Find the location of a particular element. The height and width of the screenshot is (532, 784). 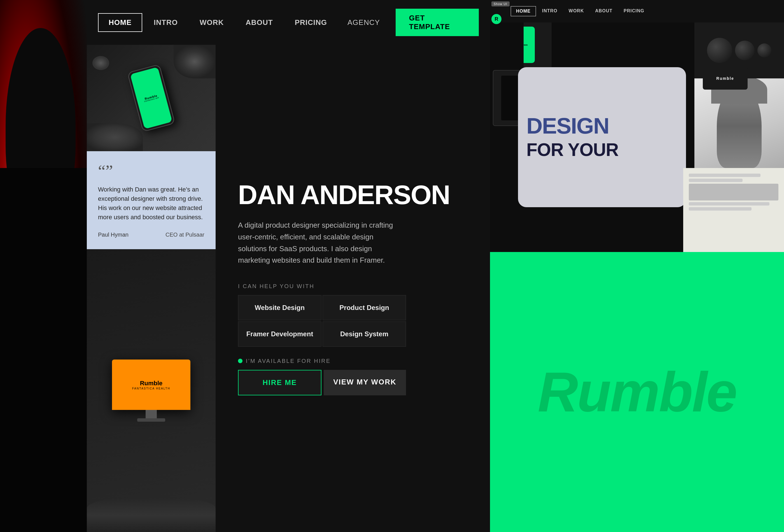

available-row: I’M AVAILABLE FOR HIRE is located at coordinates (353, 361).